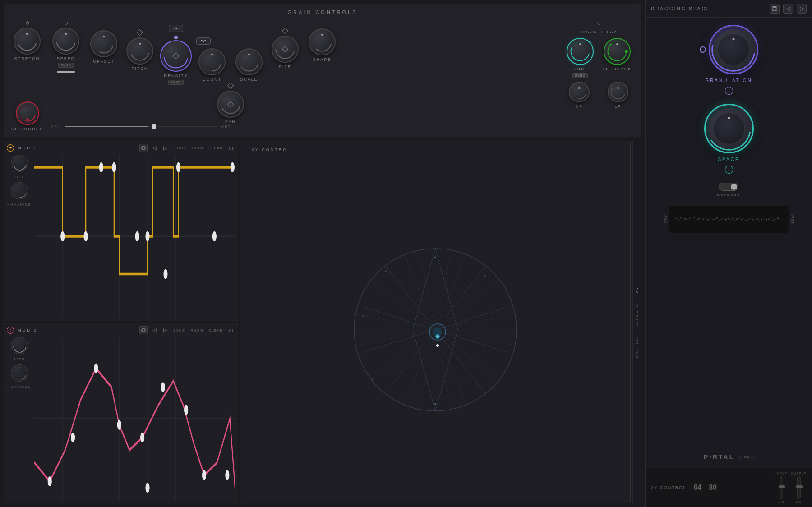 Image resolution: width=812 pixels, height=507 pixels. What do you see at coordinates (212, 62) in the screenshot?
I see `count-knob` at bounding box center [212, 62].